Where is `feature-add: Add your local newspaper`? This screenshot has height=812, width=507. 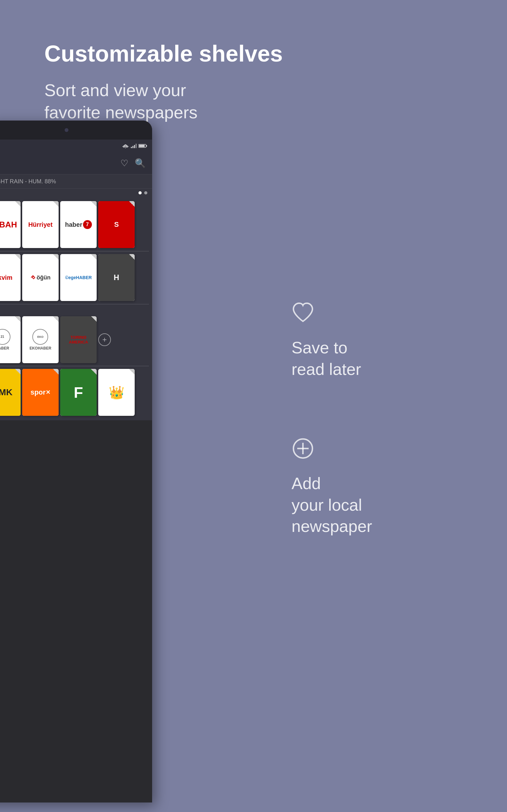
feature-add: Add your local newspaper is located at coordinates (384, 487).